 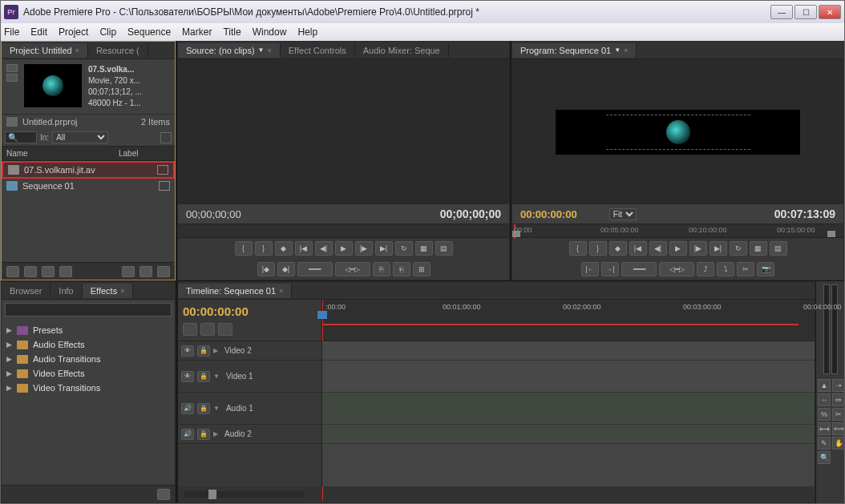 I want to click on extract-icon: ⤵, so click(x=726, y=269).